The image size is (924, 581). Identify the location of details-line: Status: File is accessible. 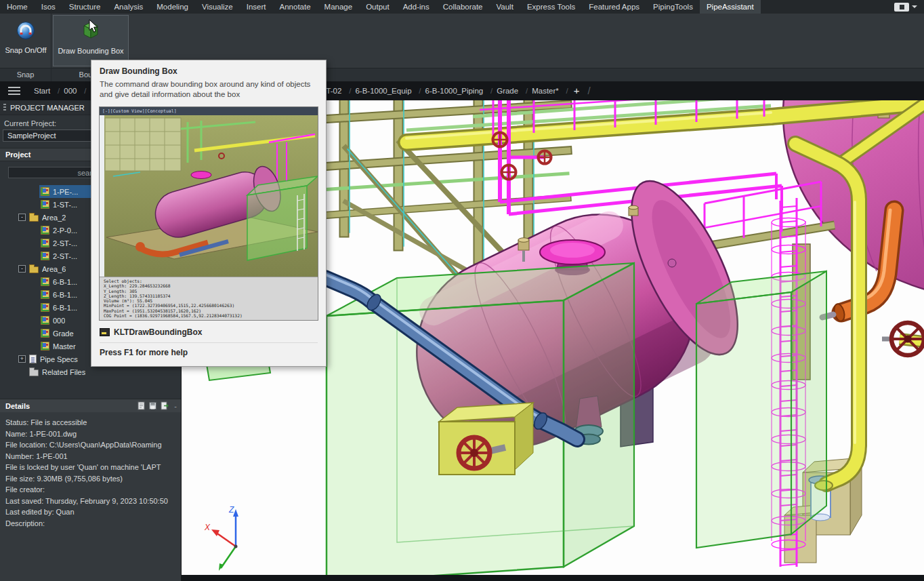
(93, 423).